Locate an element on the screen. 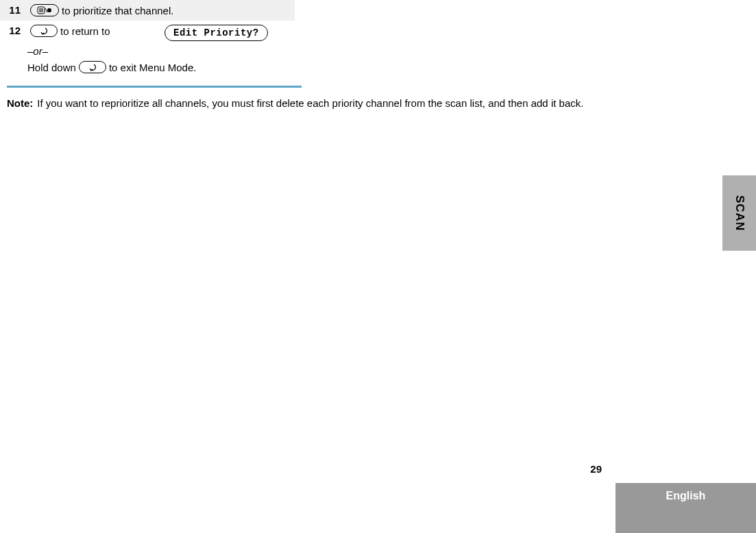 Image resolution: width=756 pixels, height=533 pixels. step-text: Hold down is located at coordinates (52, 67).